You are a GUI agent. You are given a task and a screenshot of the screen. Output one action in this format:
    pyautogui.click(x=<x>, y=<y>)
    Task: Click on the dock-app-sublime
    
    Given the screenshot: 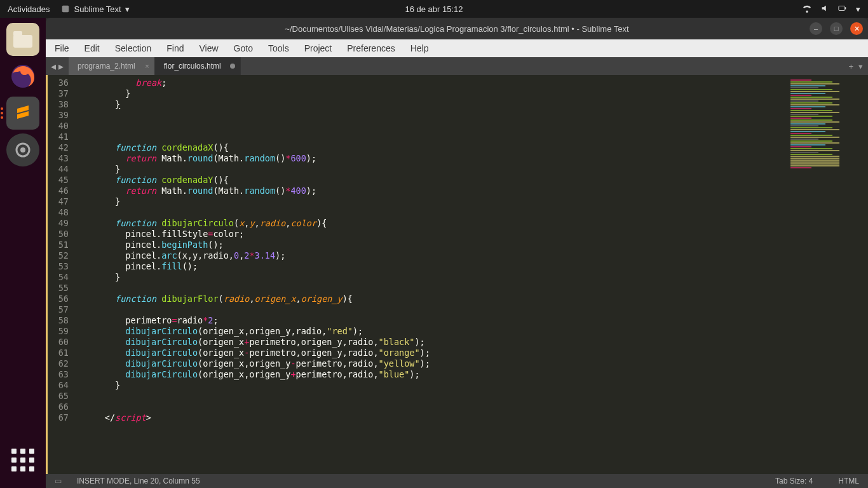 What is the action you would take?
    pyautogui.click(x=23, y=113)
    